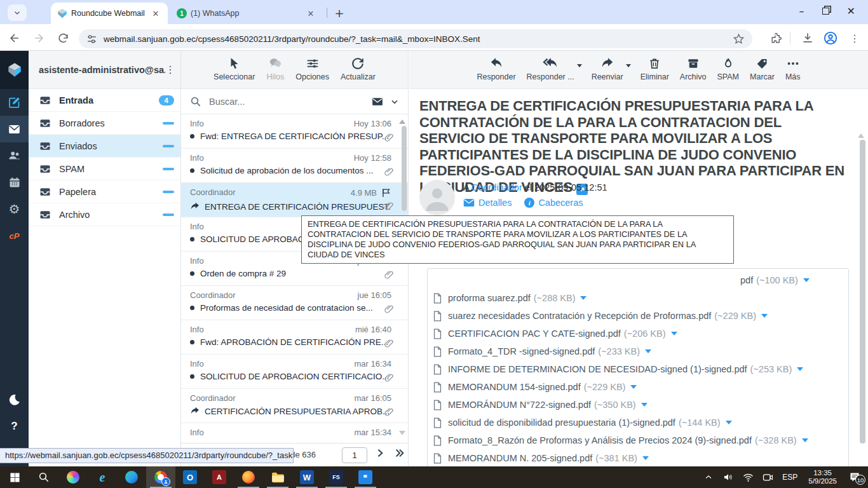 Image resolution: width=868 pixels, height=488 pixels. I want to click on list-scrollbar-up, so click(402, 122).